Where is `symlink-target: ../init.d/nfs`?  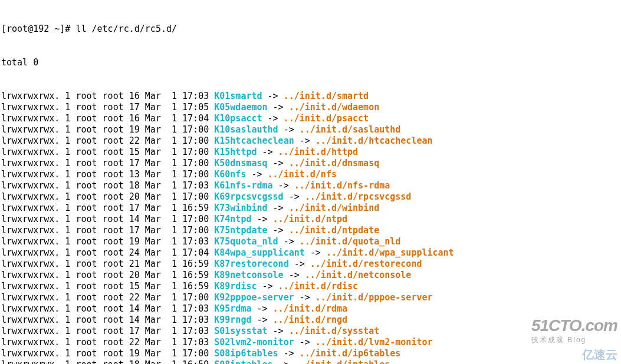
symlink-target: ../init.d/nfs is located at coordinates (302, 174).